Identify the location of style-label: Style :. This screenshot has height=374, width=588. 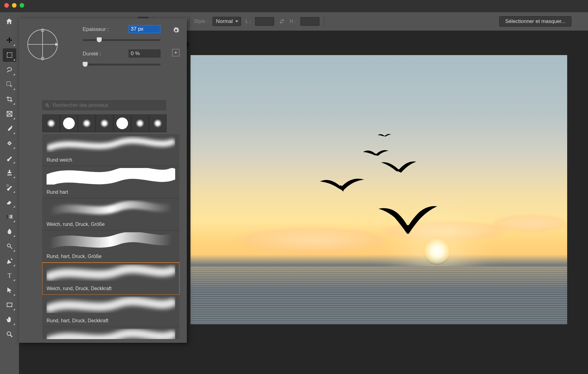
(201, 21).